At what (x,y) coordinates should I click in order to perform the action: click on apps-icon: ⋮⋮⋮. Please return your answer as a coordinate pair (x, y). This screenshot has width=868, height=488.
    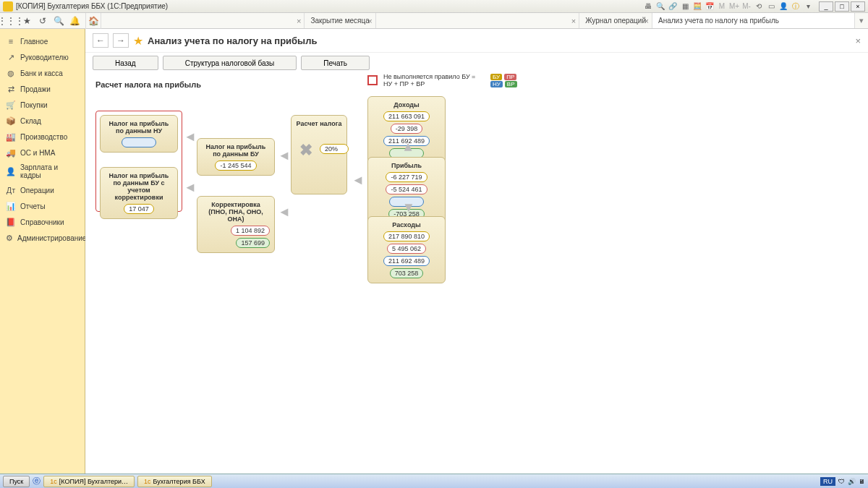
    Looking at the image, I should click on (11, 21).